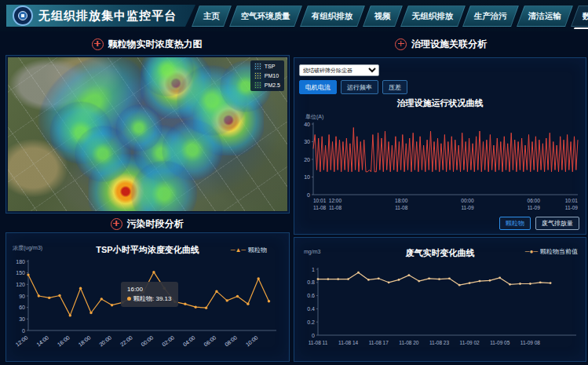  I want to click on svg-text: 10, so click(307, 177).